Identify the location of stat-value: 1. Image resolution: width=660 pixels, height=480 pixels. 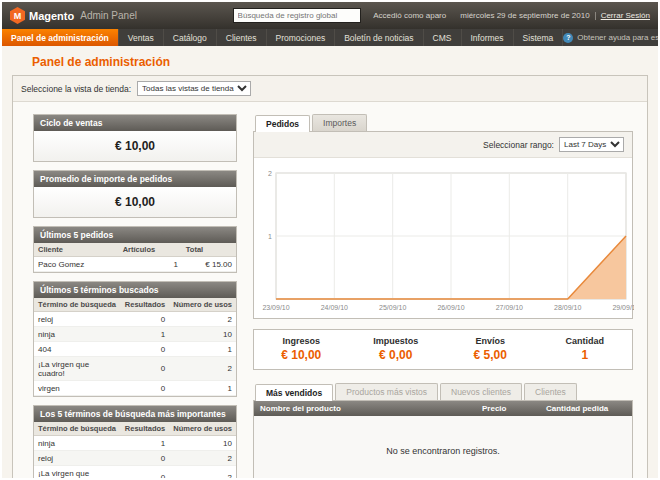
(586, 355).